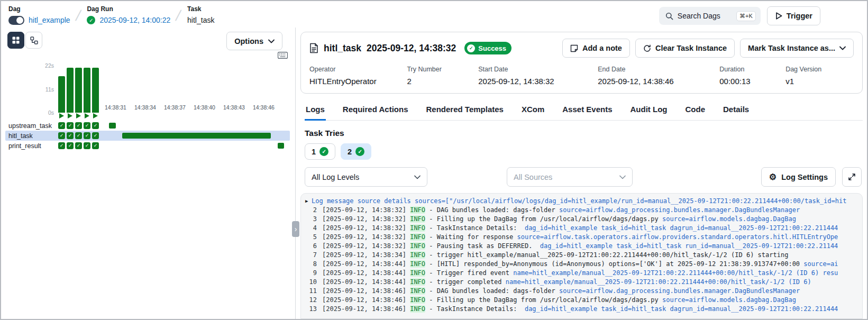  Describe the element at coordinates (16, 20) in the screenshot. I see `dag-pause-toggle` at that location.